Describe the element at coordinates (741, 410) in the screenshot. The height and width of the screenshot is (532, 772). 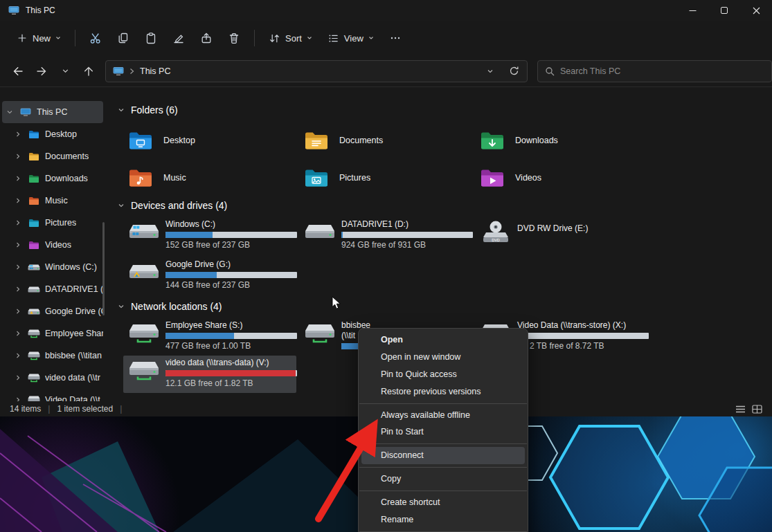
I see `details-view-icon` at that location.